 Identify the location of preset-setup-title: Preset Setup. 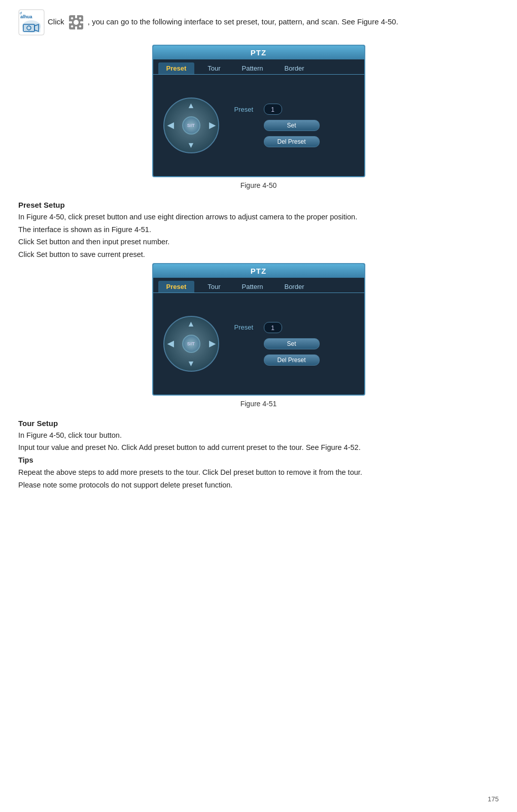
(259, 205).